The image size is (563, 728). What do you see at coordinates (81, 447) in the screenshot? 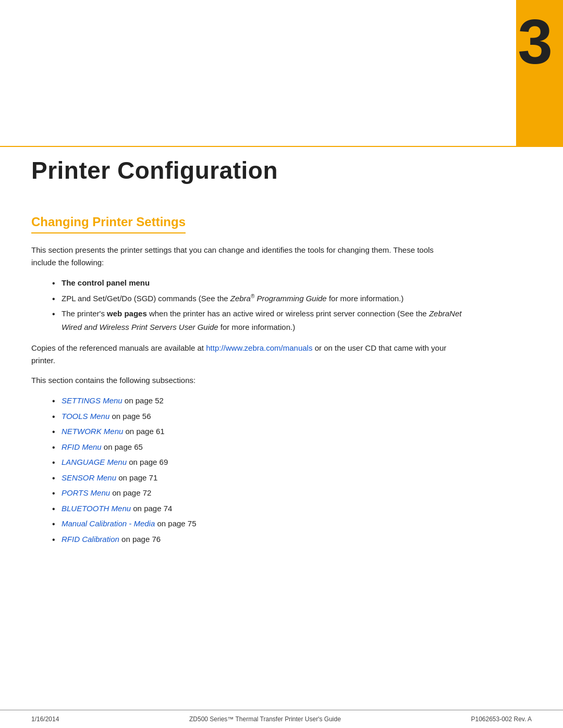
I see `rfid-menu-link: RFID Menu` at bounding box center [81, 447].